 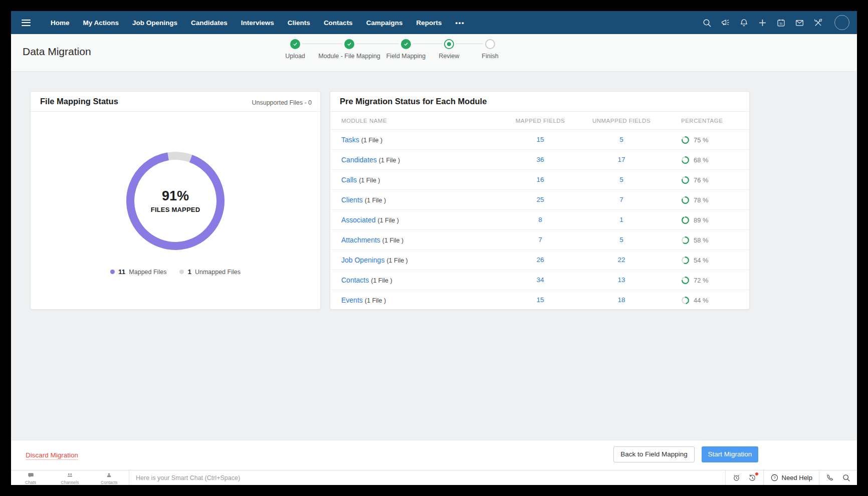 I want to click on channels-icon, so click(x=70, y=476).